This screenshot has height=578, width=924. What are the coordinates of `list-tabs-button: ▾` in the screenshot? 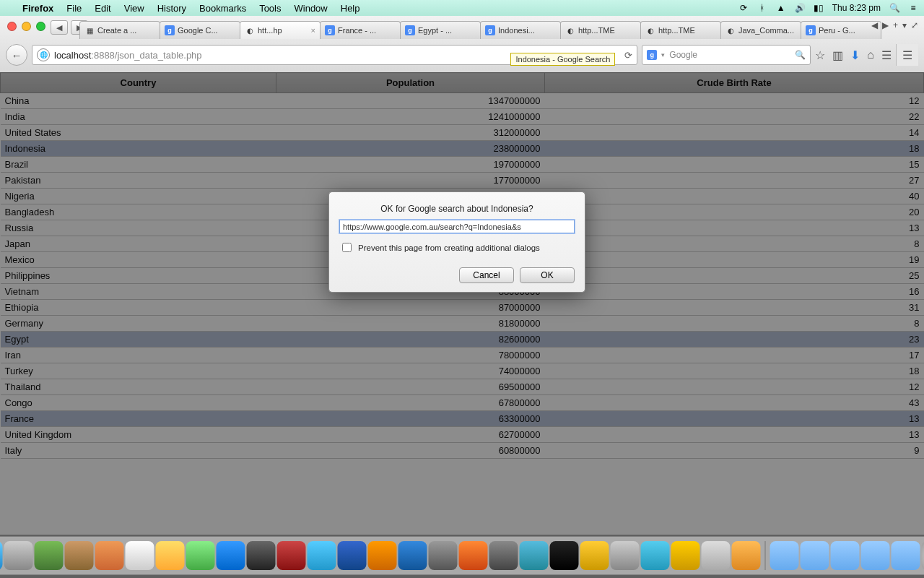 It's located at (905, 25).